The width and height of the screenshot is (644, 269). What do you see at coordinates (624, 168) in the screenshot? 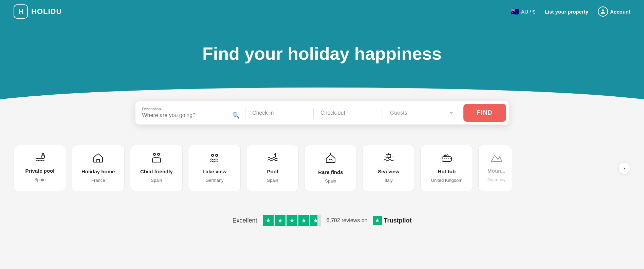
I see `scroll-right-button: ›` at bounding box center [624, 168].